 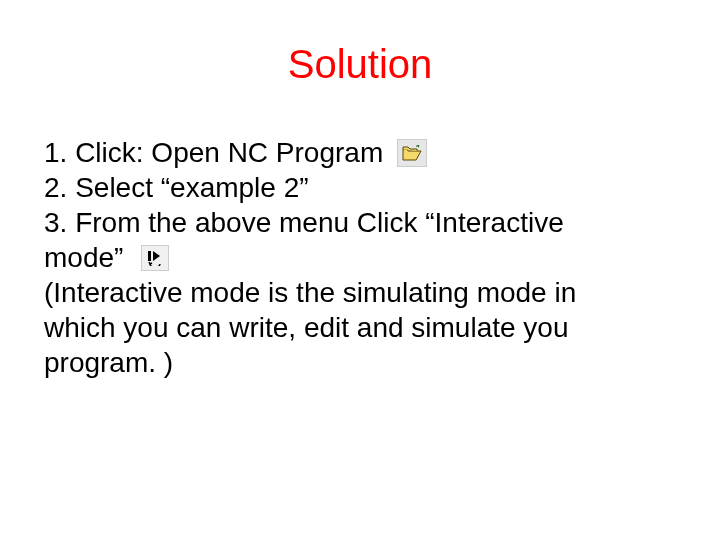 What do you see at coordinates (357, 258) in the screenshot?
I see `step-3-line-b: mode”` at bounding box center [357, 258].